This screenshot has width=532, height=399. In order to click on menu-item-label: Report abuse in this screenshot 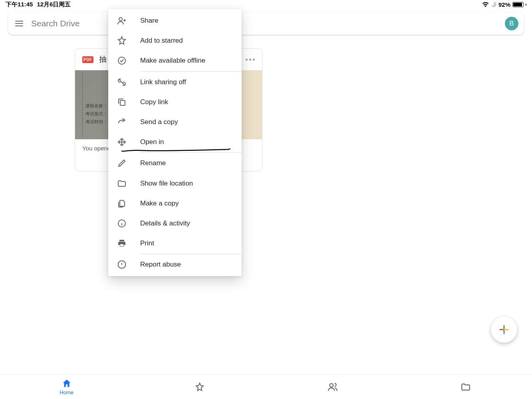, I will do `click(161, 265)`.